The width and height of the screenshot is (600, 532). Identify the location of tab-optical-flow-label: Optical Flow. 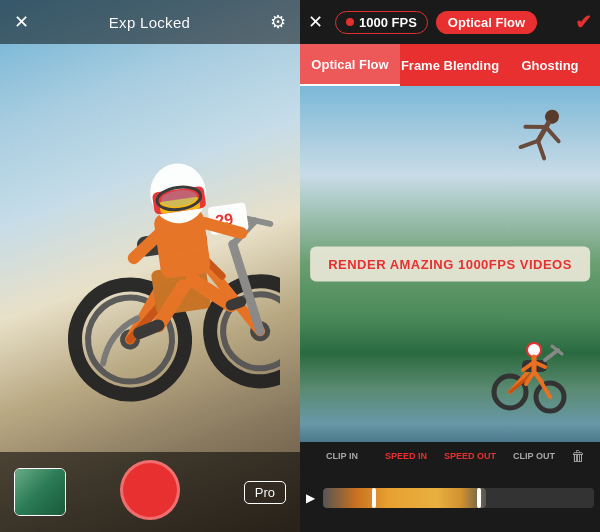
(350, 64).